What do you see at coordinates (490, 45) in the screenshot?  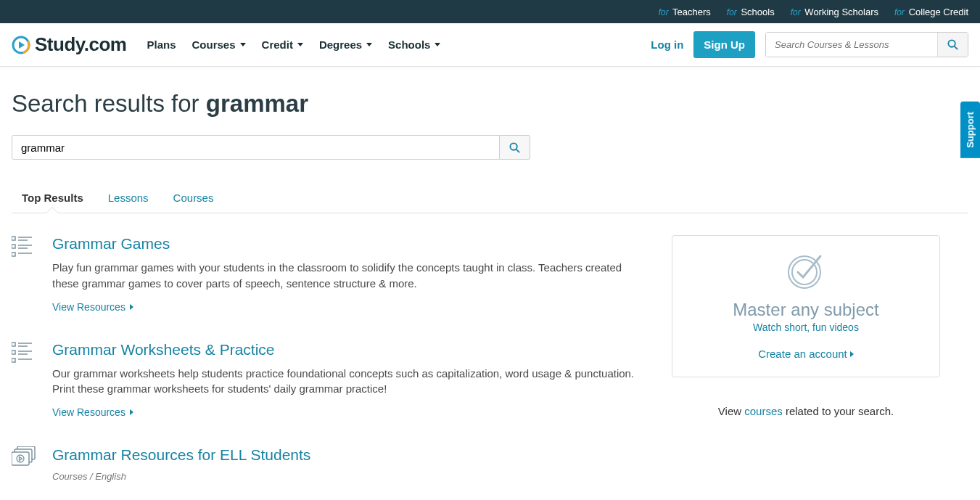 I see `main-nav: Study.com Plans Courses Credit Degrees S…` at bounding box center [490, 45].